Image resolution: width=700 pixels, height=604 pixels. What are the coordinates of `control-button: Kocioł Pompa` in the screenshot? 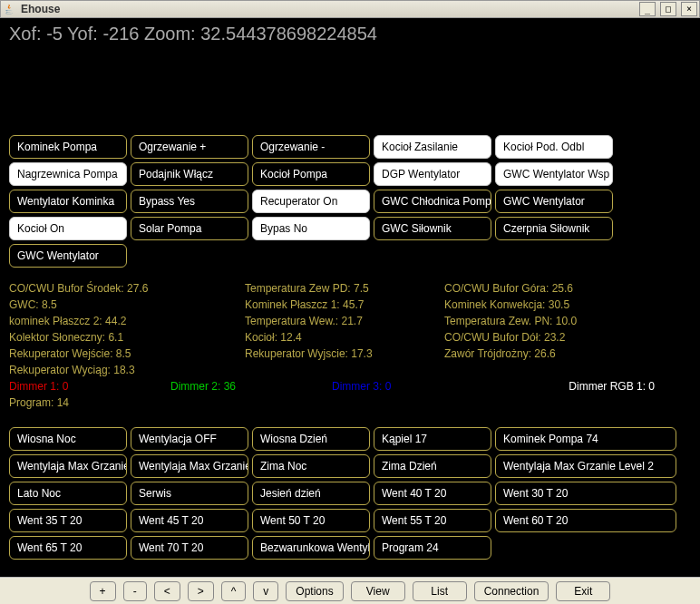 It's located at (311, 174).